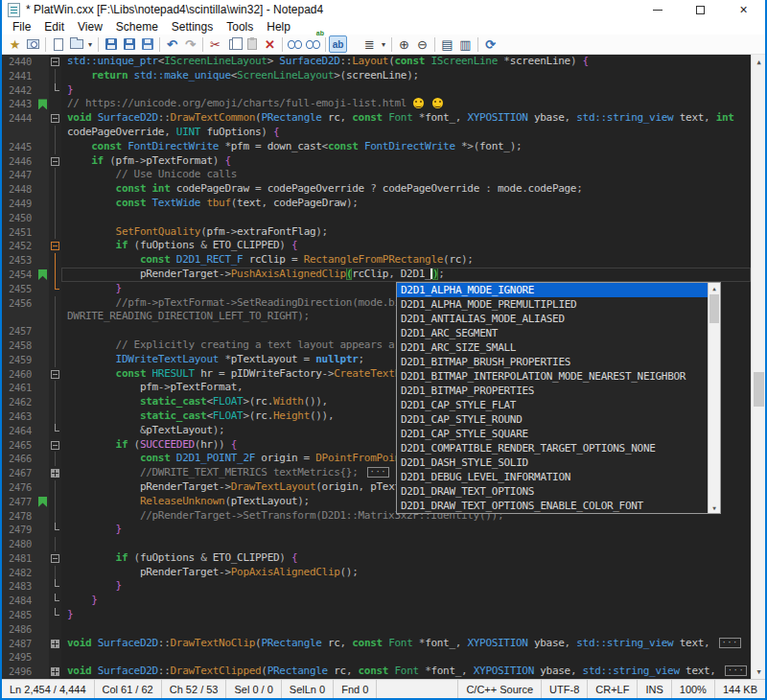 The height and width of the screenshot is (700, 767). I want to click on status-segment: UTF-8, so click(564, 688).